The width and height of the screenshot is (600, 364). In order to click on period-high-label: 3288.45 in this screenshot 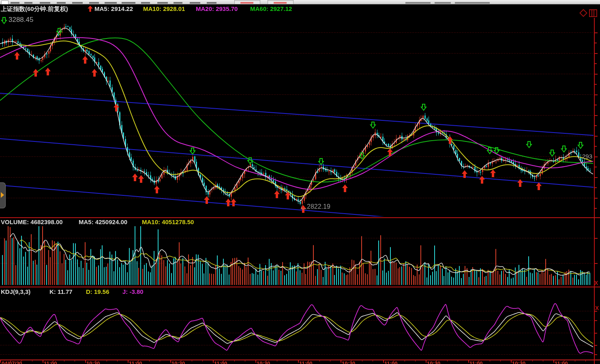, I will do `click(21, 20)`.